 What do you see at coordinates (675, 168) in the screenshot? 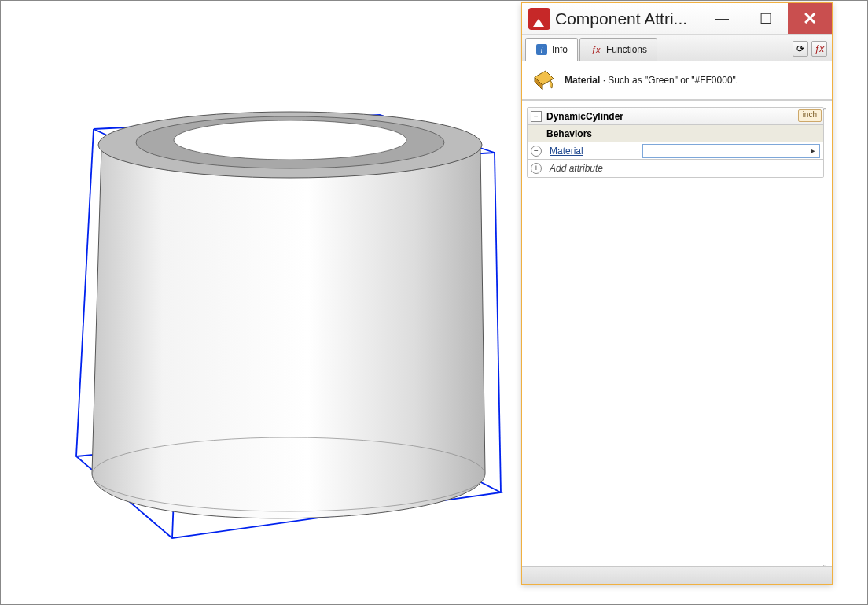
I see `tree-row-add-attribute: + Add attribute` at bounding box center [675, 168].